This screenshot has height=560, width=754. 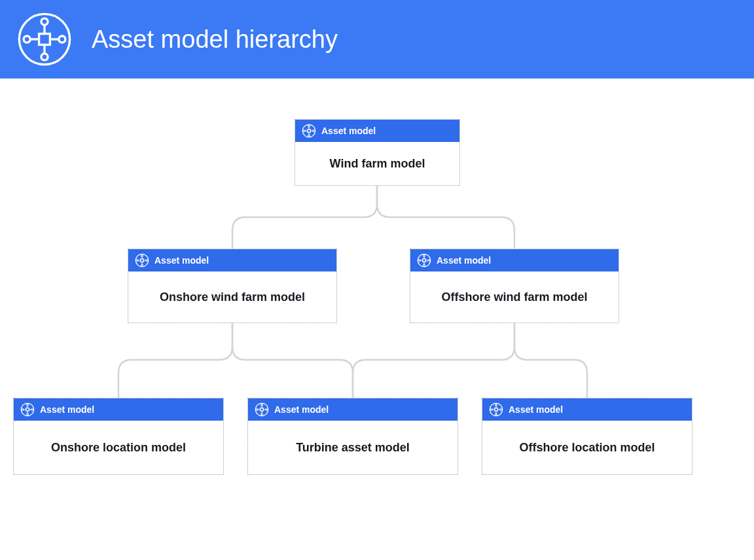 I want to click on node-offshore-wind-farm: Asset model Offshore wind farm model, so click(x=514, y=286).